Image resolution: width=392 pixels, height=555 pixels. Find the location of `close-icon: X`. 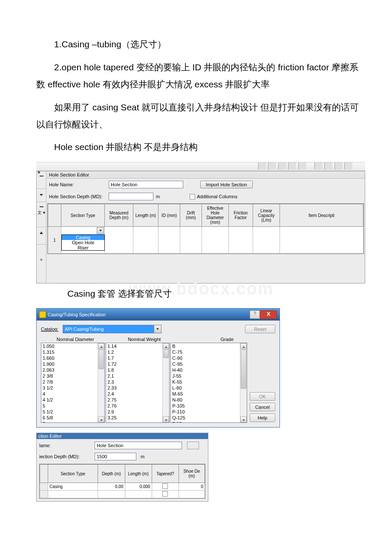

close-icon: X is located at coordinates (268, 315).